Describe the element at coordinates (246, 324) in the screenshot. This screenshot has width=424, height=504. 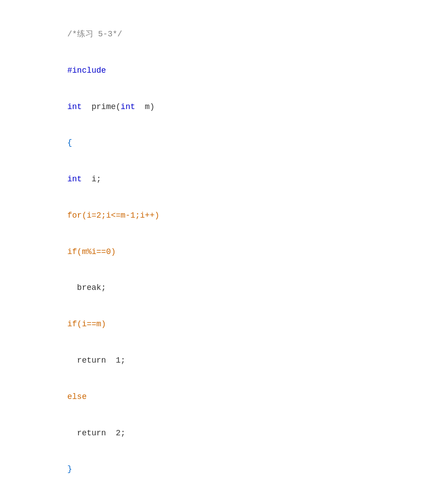
I see `line-if2: if(i==m)` at that location.